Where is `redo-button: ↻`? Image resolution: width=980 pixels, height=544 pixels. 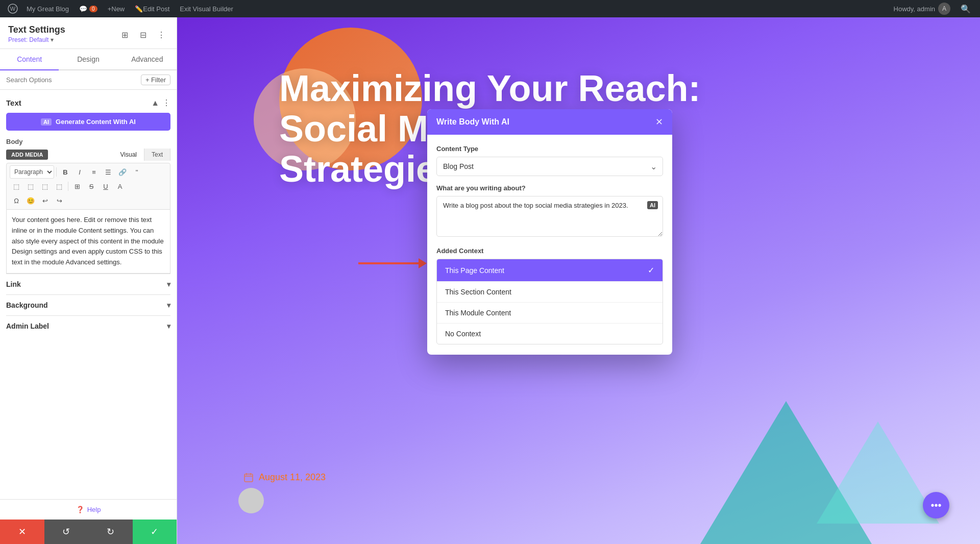 redo-button: ↻ is located at coordinates (110, 532).